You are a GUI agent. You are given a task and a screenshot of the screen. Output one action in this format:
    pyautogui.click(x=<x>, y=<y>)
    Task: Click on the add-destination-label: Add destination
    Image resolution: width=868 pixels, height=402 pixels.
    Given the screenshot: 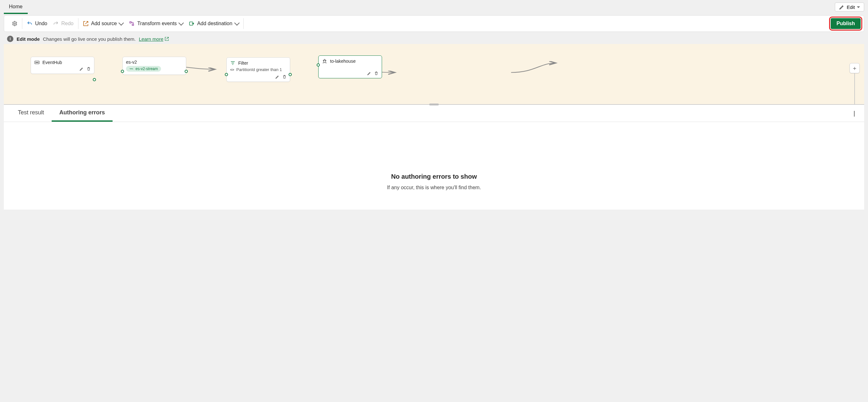 What is the action you would take?
    pyautogui.click(x=215, y=24)
    